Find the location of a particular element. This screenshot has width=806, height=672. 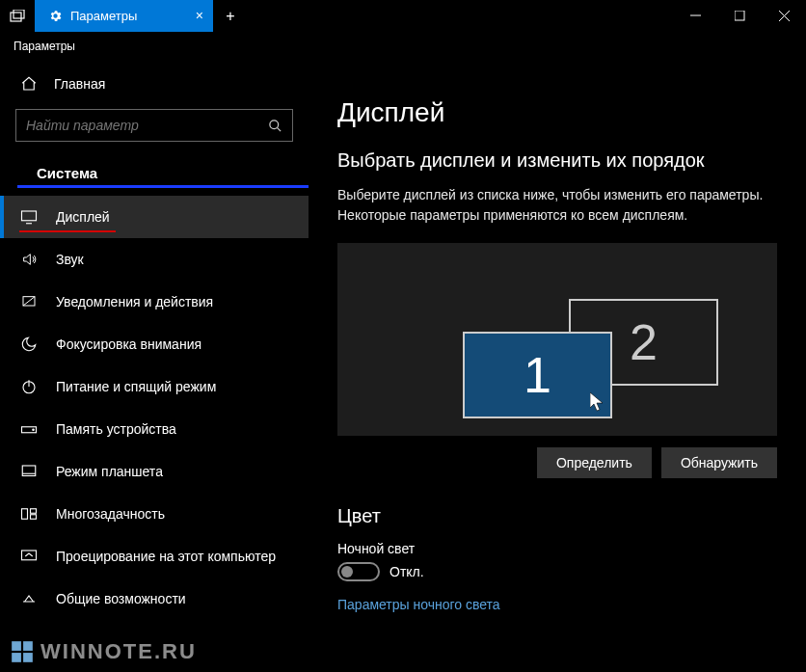

home-icon is located at coordinates (29, 84).